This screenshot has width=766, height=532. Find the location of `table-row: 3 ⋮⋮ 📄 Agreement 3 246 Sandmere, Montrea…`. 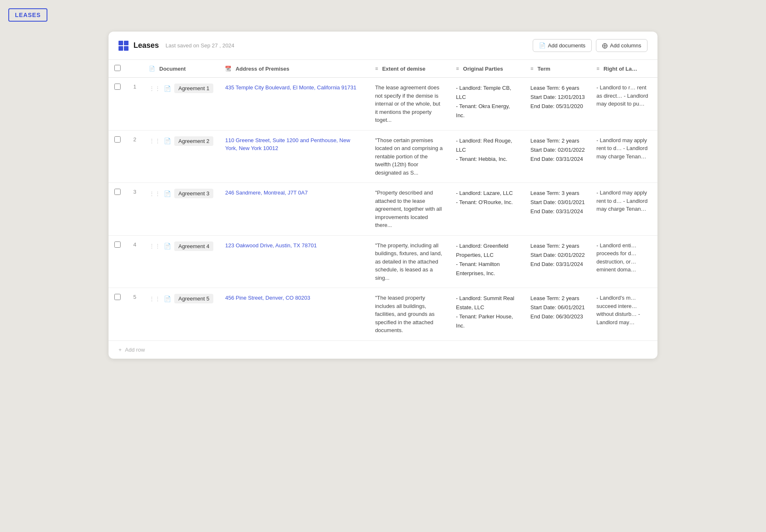

table-row: 3 ⋮⋮ 📄 Agreement 3 246 Sandmere, Montrea… is located at coordinates (383, 209).